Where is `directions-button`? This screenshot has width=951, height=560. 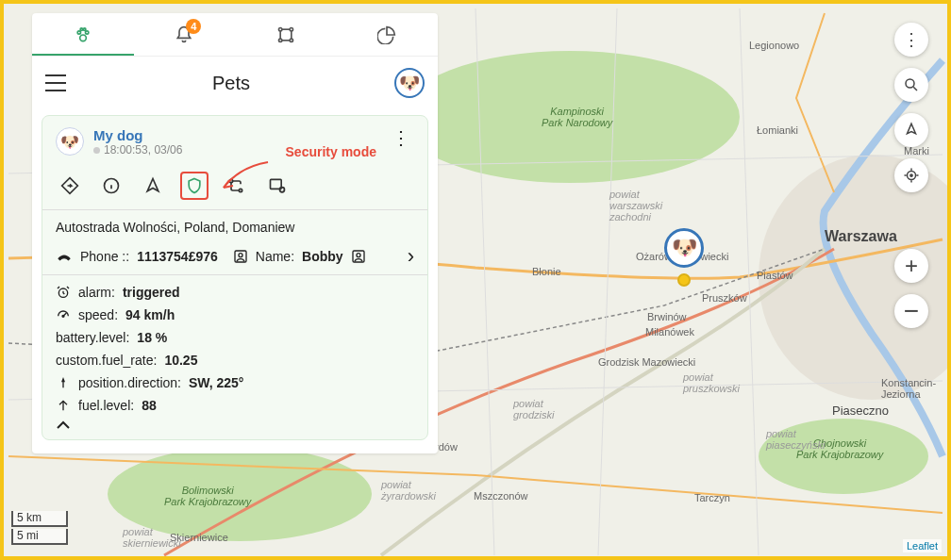 directions-button is located at coordinates (70, 186).